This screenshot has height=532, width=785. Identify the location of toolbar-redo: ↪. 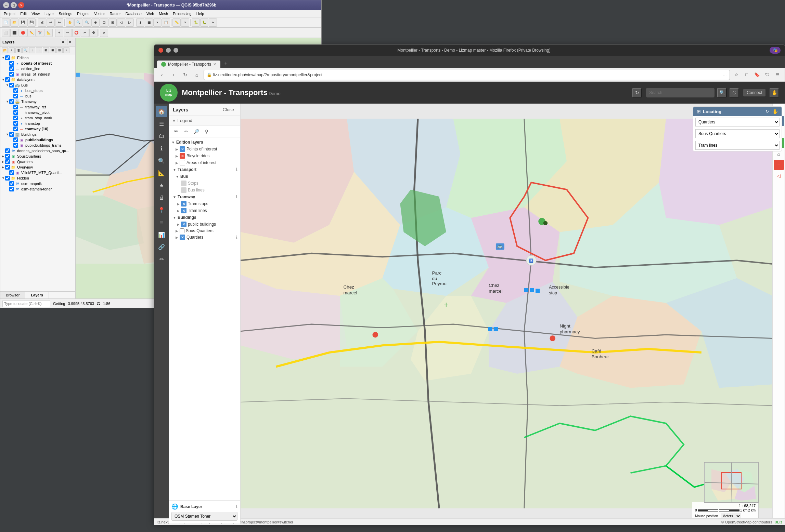
(59, 23).